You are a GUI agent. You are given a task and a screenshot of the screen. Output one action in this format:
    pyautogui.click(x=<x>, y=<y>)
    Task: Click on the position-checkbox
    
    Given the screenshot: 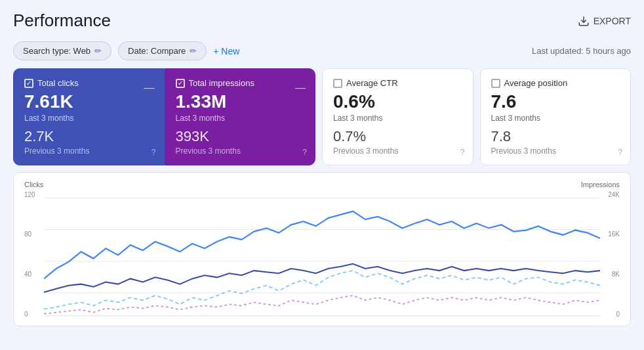 What is the action you would take?
    pyautogui.click(x=496, y=83)
    